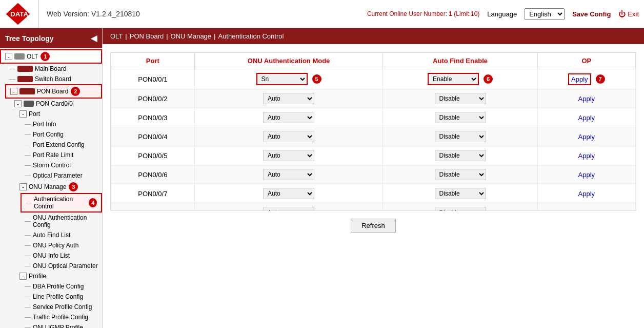 The height and width of the screenshot is (328, 644). I want to click on tree-item-olt: - OLT 1, so click(51, 56).